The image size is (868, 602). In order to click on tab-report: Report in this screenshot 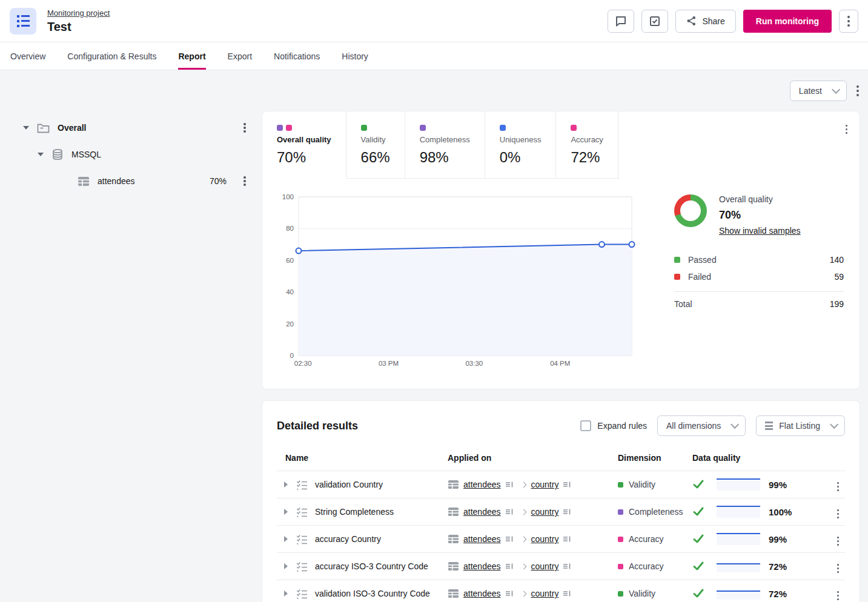, I will do `click(191, 56)`.